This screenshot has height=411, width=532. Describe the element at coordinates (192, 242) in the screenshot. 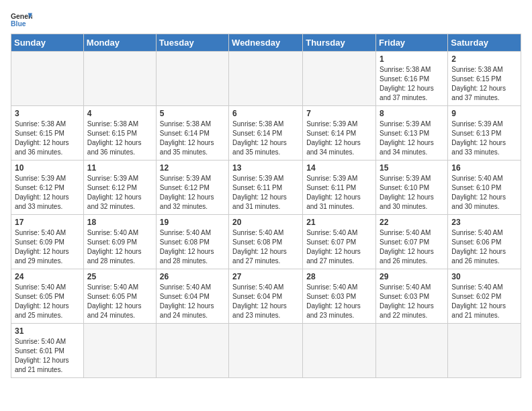

I see `calendar-cell: 19Sunrise: 5:40 AM Sunset: 6:08 PM Dayli…` at that location.